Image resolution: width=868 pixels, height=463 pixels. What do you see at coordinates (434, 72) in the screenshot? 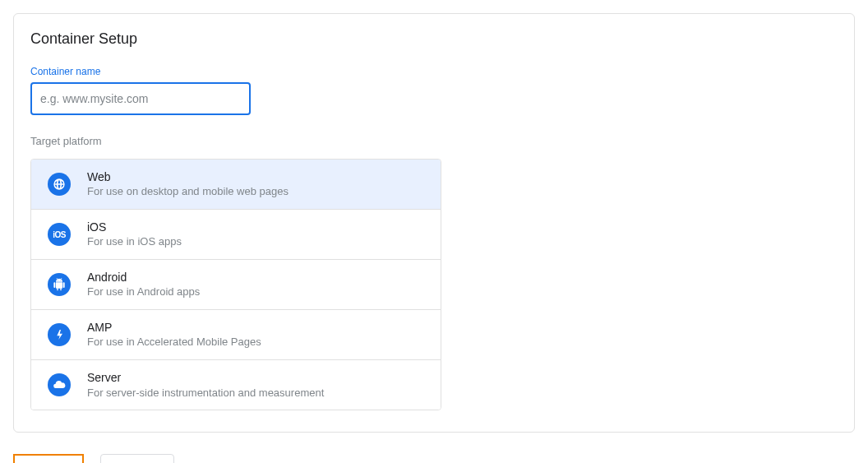
I see `container-name-label: Container name` at bounding box center [434, 72].